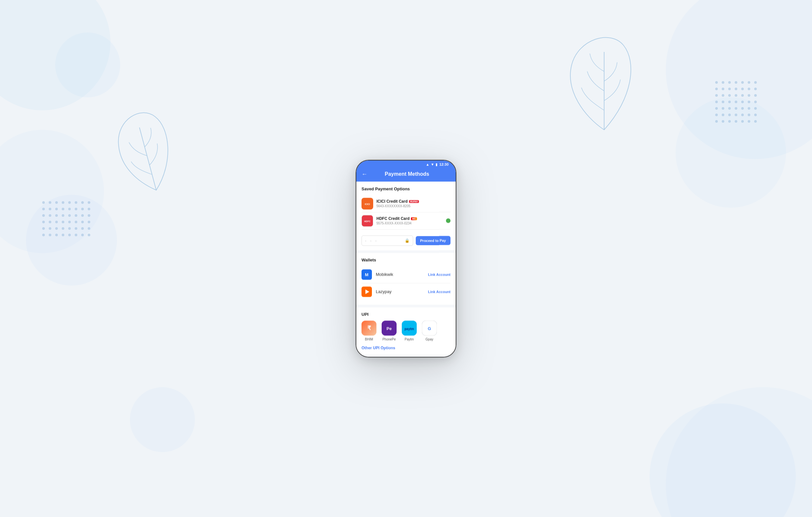  I want to click on mobikwik-name: Mobikwik, so click(402, 274).